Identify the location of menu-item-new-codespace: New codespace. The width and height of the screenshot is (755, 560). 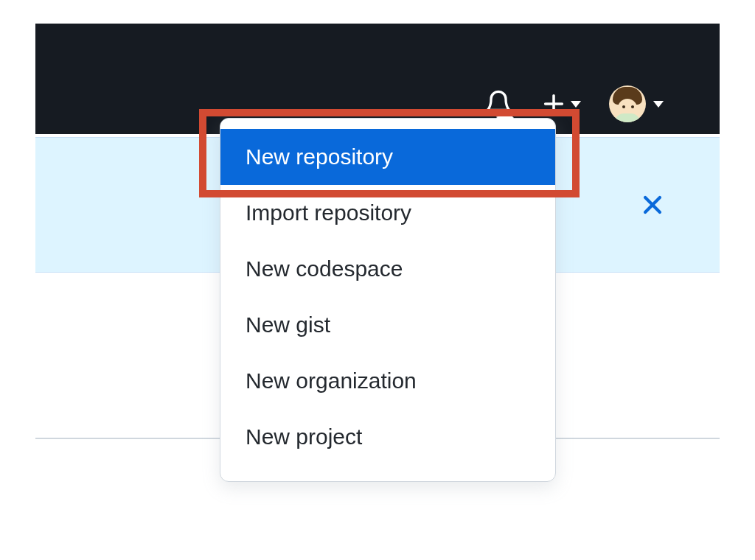
(388, 269).